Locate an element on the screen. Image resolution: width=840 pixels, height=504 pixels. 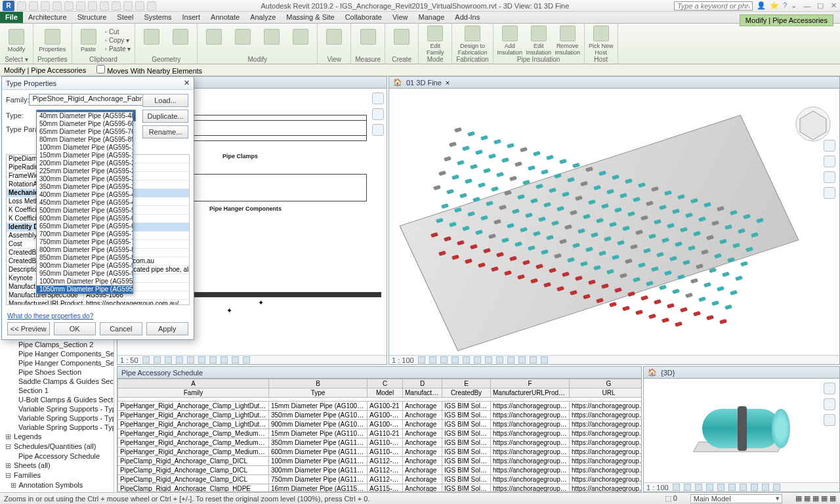
ok-button: OK is located at coordinates (75, 329).